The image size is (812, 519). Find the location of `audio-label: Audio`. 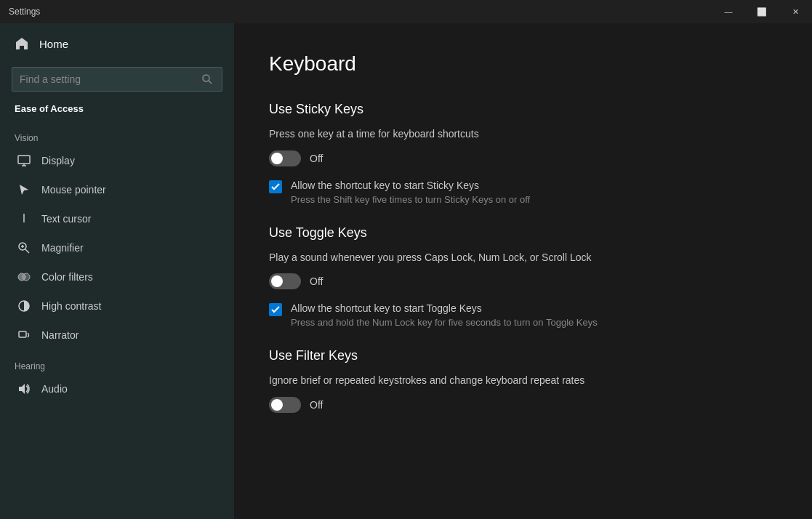

audio-label: Audio is located at coordinates (55, 389).